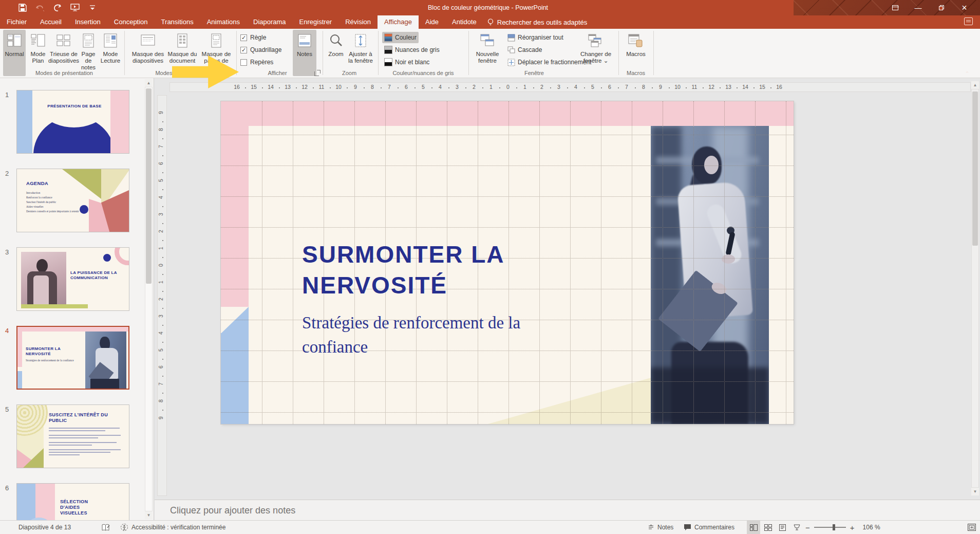 This screenshot has height=534, width=980. I want to click on reading-view-icon, so click(782, 527).